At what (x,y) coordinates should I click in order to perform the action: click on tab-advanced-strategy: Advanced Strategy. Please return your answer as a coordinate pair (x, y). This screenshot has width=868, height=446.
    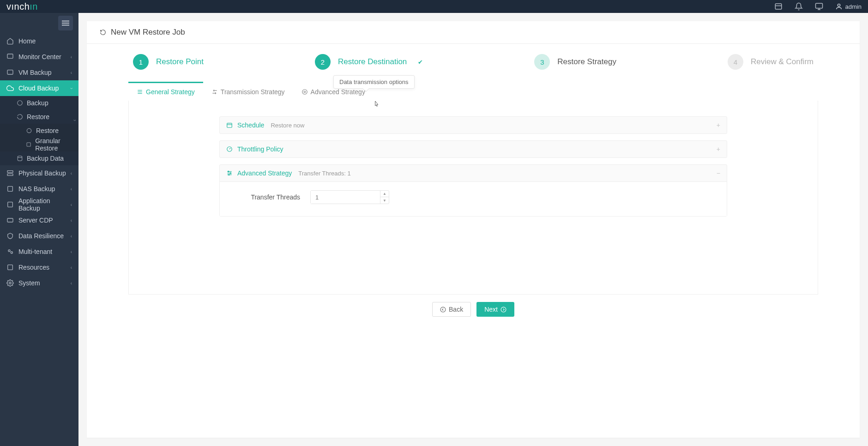
    Looking at the image, I should click on (333, 92).